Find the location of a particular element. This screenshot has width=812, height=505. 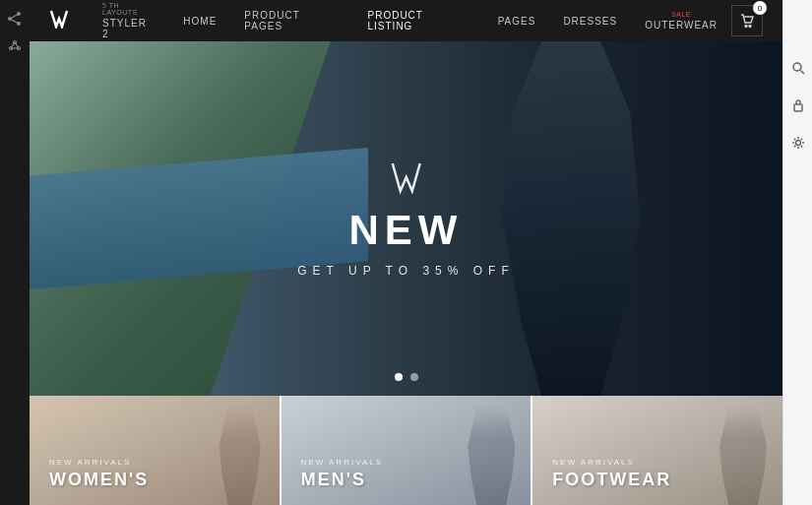

nav-item-product-listing: PRODUCT LISTING is located at coordinates (418, 21).